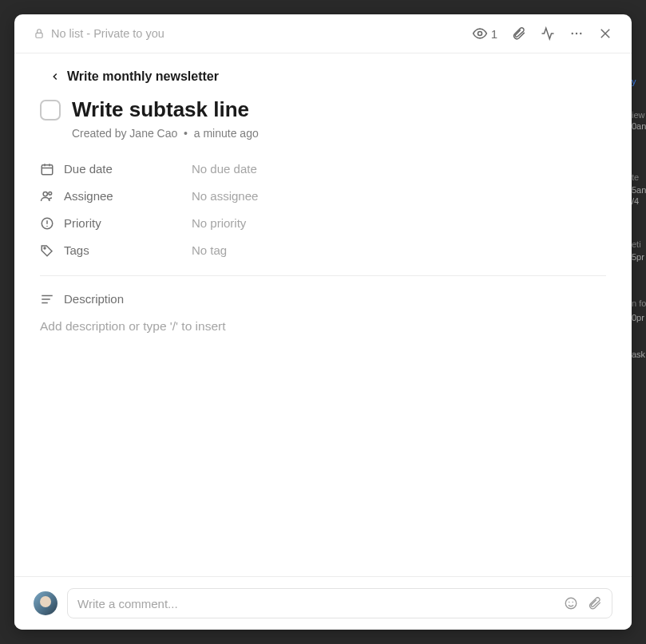  What do you see at coordinates (323, 299) in the screenshot?
I see `description-header: Description` at bounding box center [323, 299].